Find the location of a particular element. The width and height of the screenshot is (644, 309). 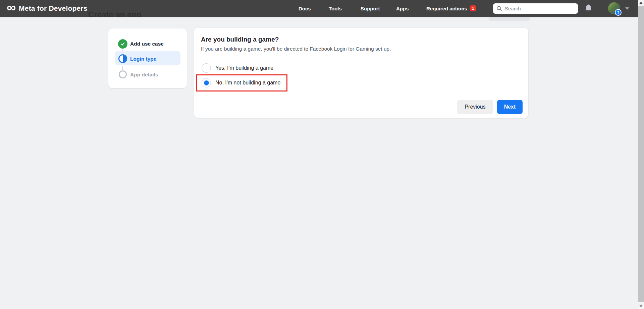

scrollbar-up-arrow-icon is located at coordinates (641, 3).